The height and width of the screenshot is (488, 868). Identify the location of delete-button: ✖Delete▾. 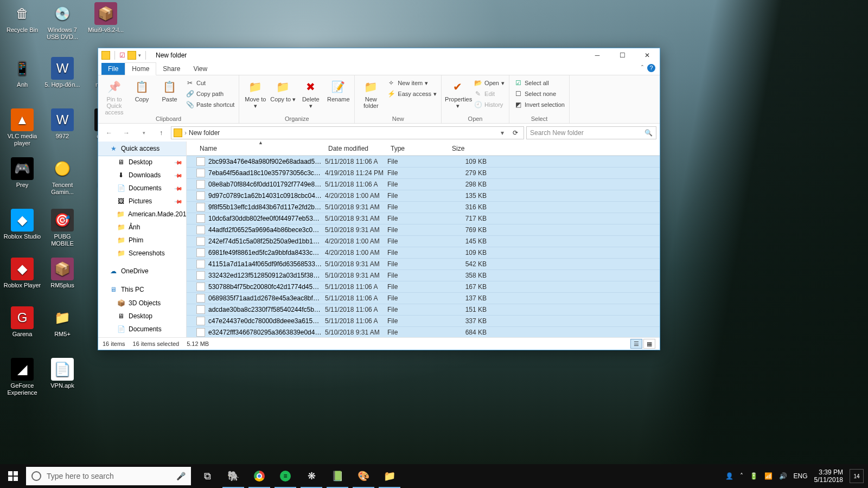
(310, 93).